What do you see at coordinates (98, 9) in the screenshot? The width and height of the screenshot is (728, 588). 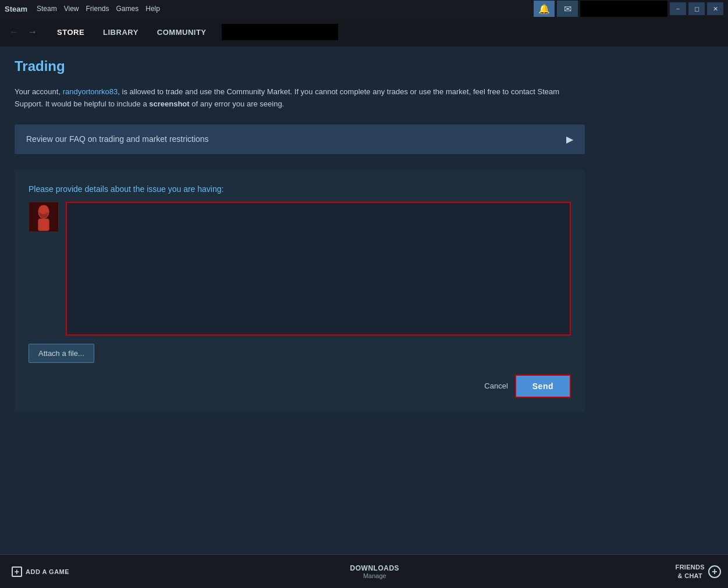 I see `menu-friends: Friends` at bounding box center [98, 9].